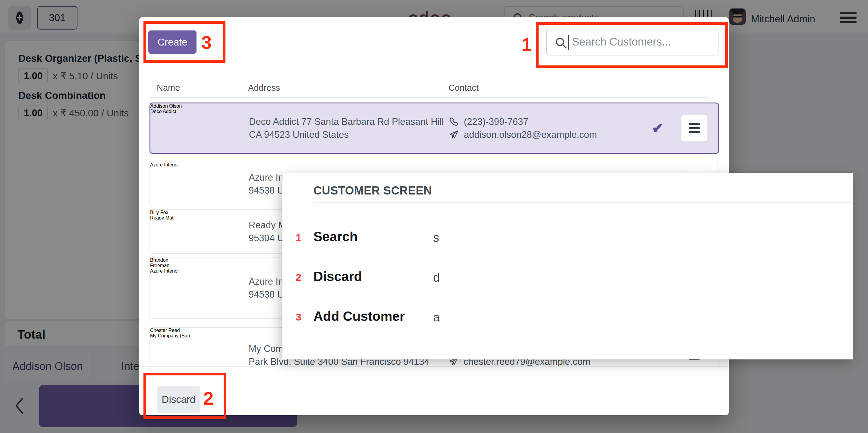 The height and width of the screenshot is (433, 868). I want to click on shortcut-number: 3, so click(299, 317).